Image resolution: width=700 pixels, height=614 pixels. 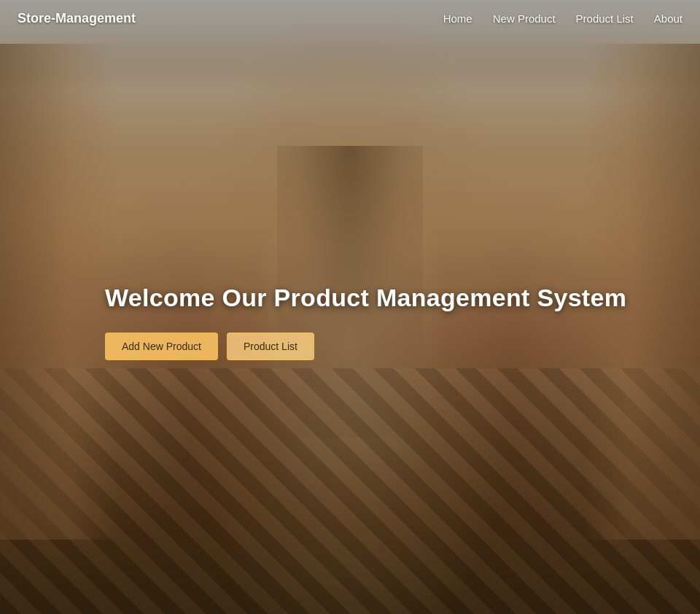 What do you see at coordinates (271, 346) in the screenshot?
I see `product-list-button: Product List` at bounding box center [271, 346].